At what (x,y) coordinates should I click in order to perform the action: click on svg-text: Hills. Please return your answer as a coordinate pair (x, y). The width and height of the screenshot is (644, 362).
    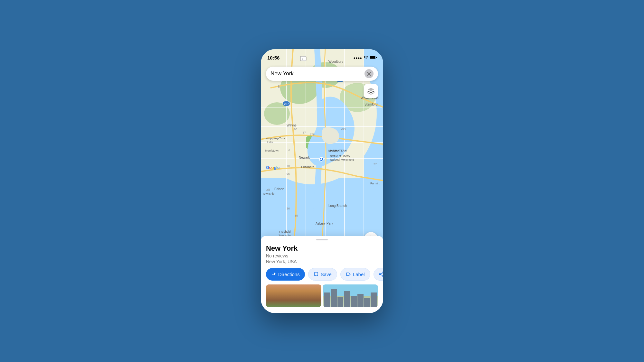
    Looking at the image, I should click on (270, 142).